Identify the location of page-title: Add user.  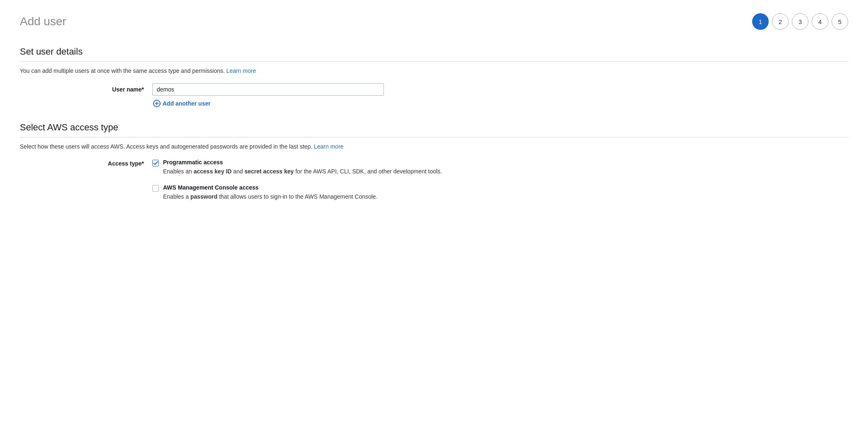
(43, 22).